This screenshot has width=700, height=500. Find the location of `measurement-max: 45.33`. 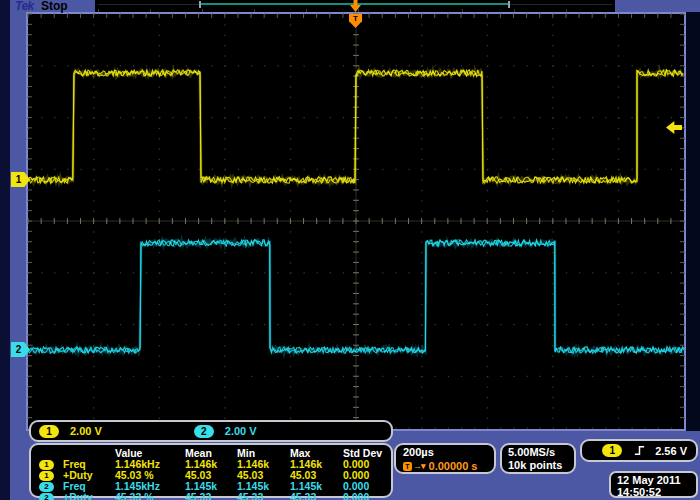

measurement-max: 45.33 is located at coordinates (316, 496).